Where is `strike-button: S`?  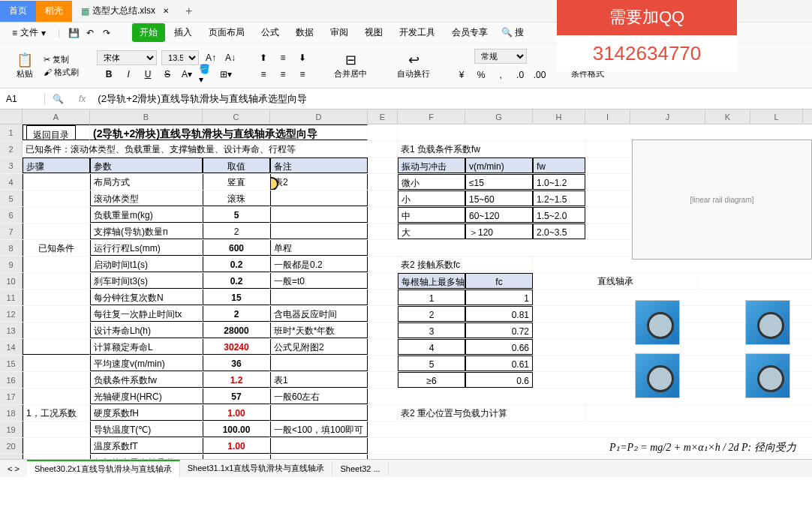
strike-button: S is located at coordinates (167, 74).